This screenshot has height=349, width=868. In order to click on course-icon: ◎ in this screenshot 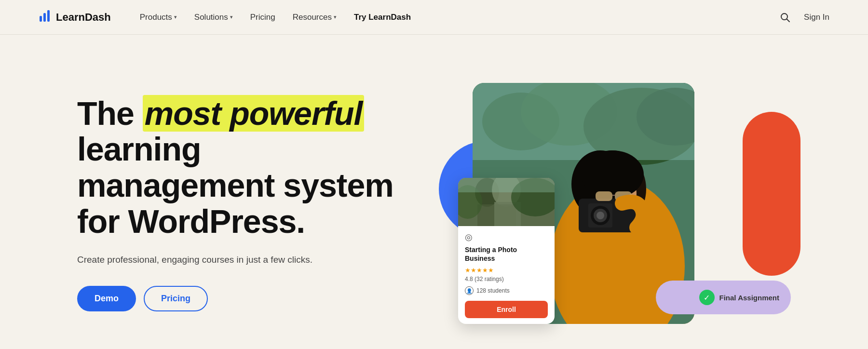, I will do `click(506, 237)`.